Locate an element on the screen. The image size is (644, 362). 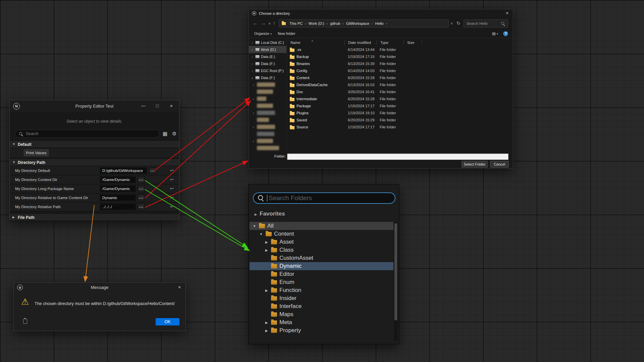
folder-tree-item: CustomAsset is located at coordinates (321, 258).